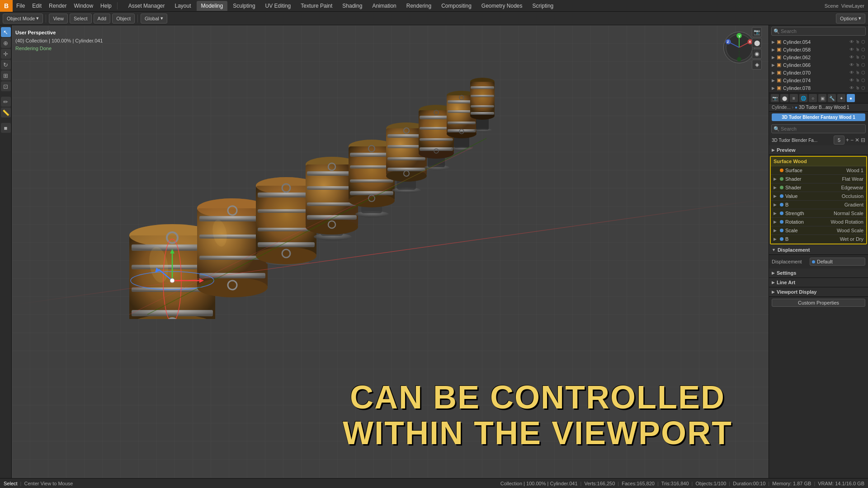  What do you see at coordinates (316, 6) in the screenshot?
I see `tab-texture-paint: Texture Paint` at bounding box center [316, 6].